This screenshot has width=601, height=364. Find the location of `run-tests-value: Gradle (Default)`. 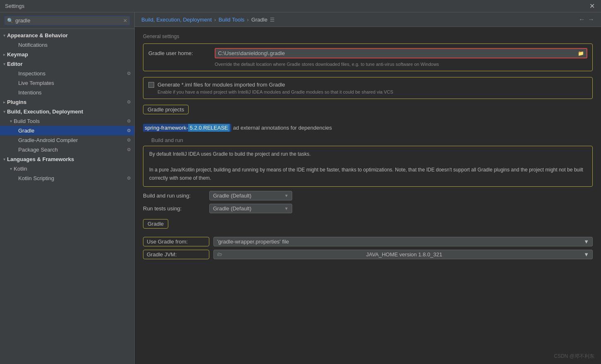

run-tests-value: Gradle (Default) is located at coordinates (232, 209).